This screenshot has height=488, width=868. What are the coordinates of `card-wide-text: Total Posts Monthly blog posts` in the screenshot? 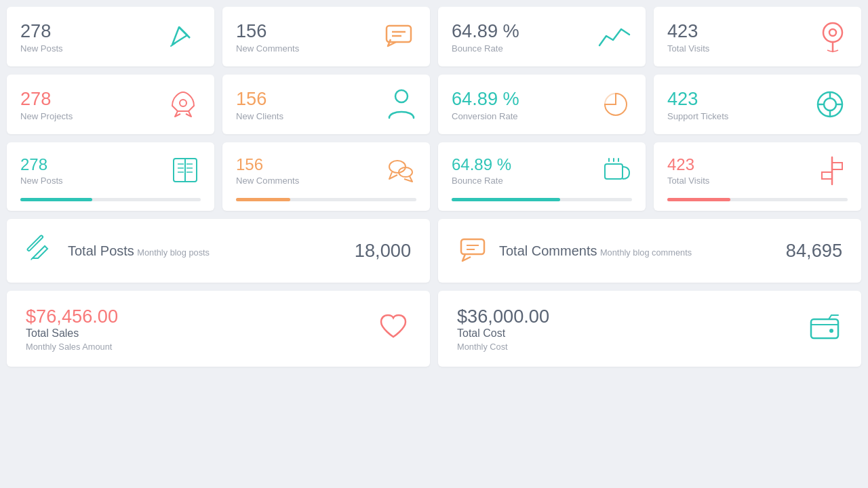 It's located at (138, 251).